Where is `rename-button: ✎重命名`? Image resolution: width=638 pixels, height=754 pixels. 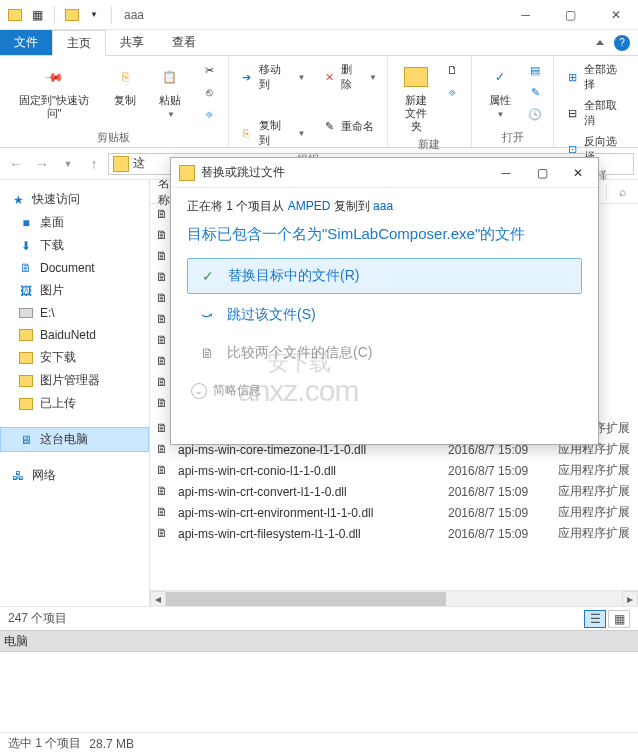
rename-button: ✎重命名 is located at coordinates (349, 126).